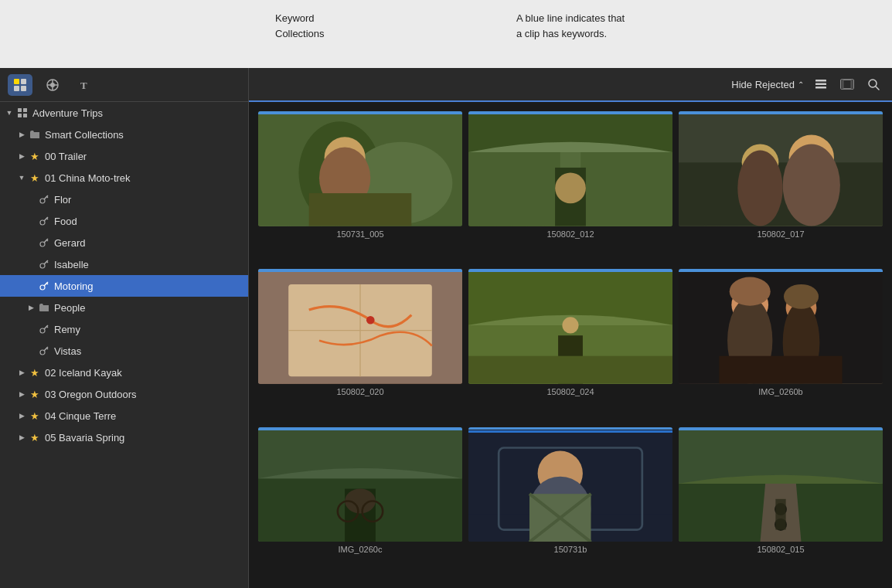 The width and height of the screenshot is (892, 588). Describe the element at coordinates (144, 178) in the screenshot. I see `sidebar-item-label: 01 China Moto-trek` at that location.